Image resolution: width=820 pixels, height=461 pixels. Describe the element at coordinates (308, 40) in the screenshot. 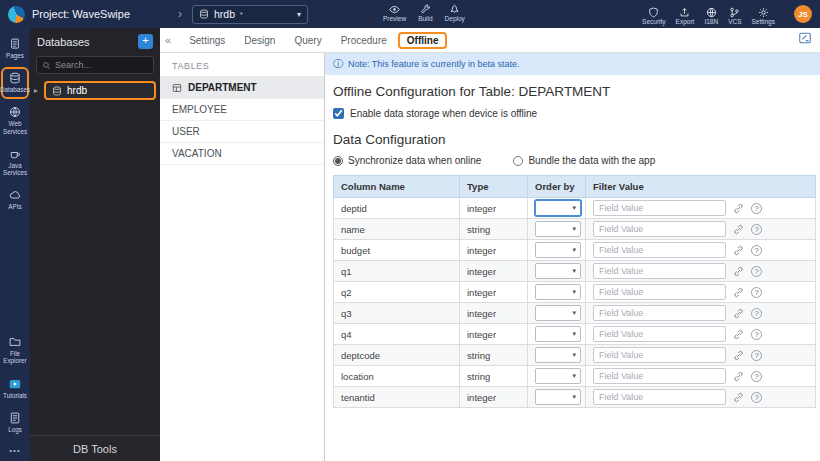

I see `tab-query: Query` at that location.